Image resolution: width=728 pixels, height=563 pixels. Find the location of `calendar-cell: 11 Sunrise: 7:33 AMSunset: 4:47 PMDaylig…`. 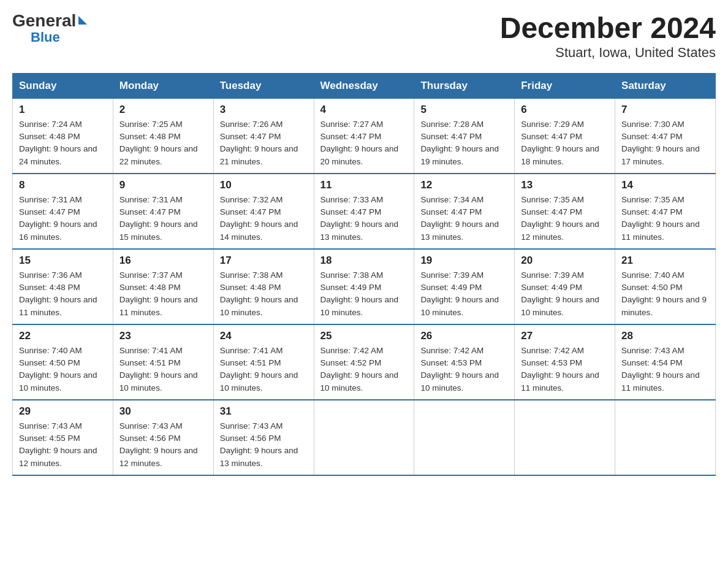

calendar-cell: 11 Sunrise: 7:33 AMSunset: 4:47 PMDaylig… is located at coordinates (364, 211).